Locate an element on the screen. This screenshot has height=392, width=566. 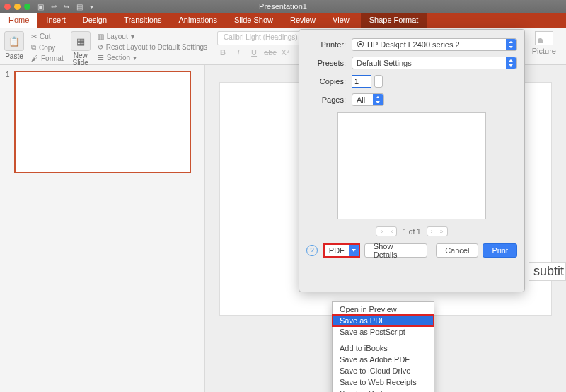
save-icon: ▣ is located at coordinates (41, 7).